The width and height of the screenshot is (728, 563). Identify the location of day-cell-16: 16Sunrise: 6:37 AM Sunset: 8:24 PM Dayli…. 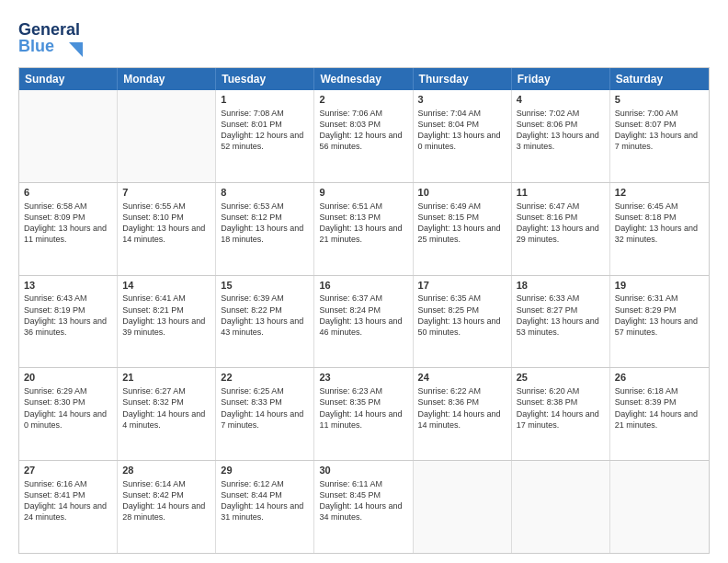
(364, 322).